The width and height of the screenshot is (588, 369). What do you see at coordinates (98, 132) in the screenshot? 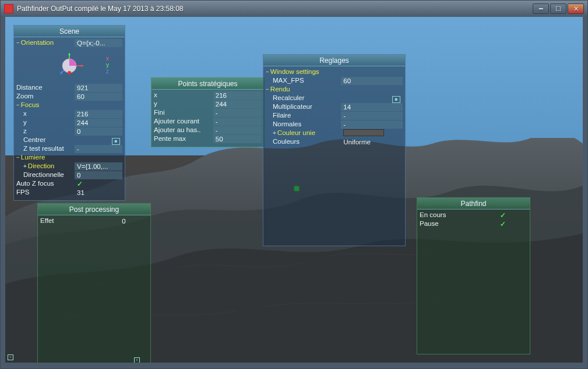
I see `focus-z-value: 0` at bounding box center [98, 132].